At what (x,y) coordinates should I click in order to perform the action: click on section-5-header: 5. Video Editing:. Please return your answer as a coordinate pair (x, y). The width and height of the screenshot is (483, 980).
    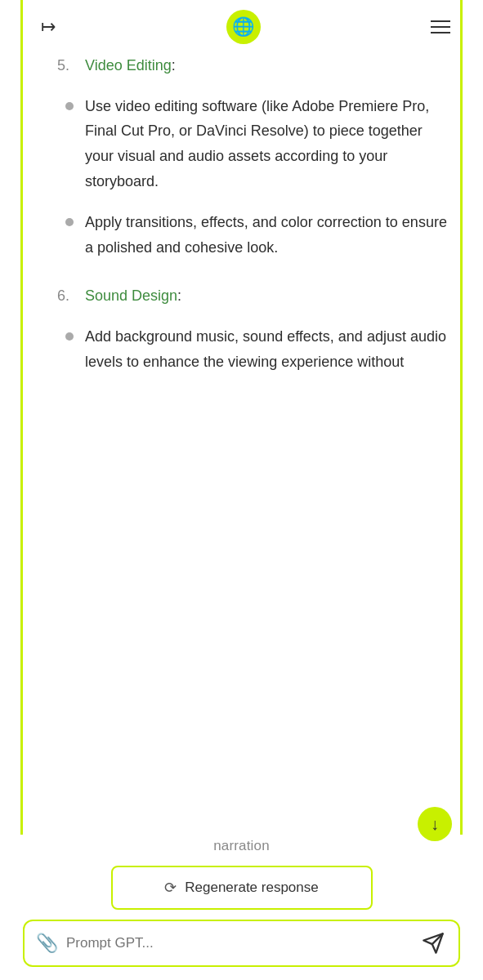
    Looking at the image, I should click on (253, 65).